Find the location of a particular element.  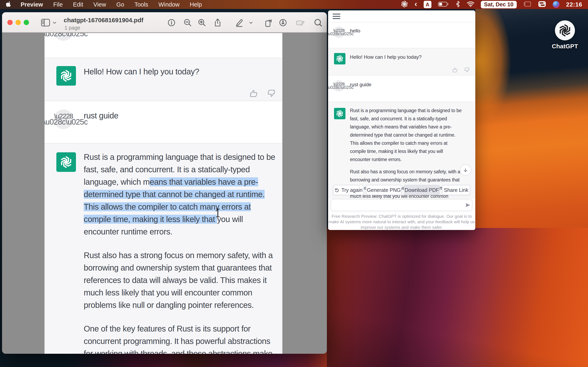

pdf-reply-paragraph-1: Rust is a programming language that is d… is located at coordinates (180, 194).